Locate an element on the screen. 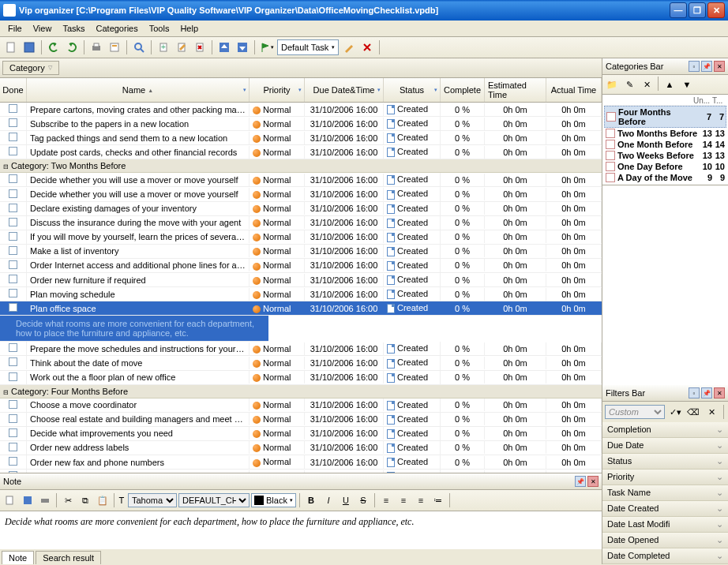  menu-tasks: Tasks is located at coordinates (73, 28).